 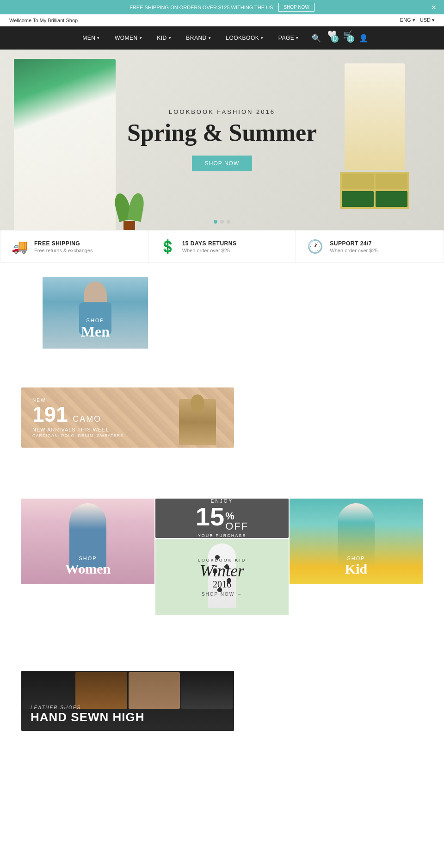 I want to click on hero-title: Spring & Summer, so click(x=222, y=132).